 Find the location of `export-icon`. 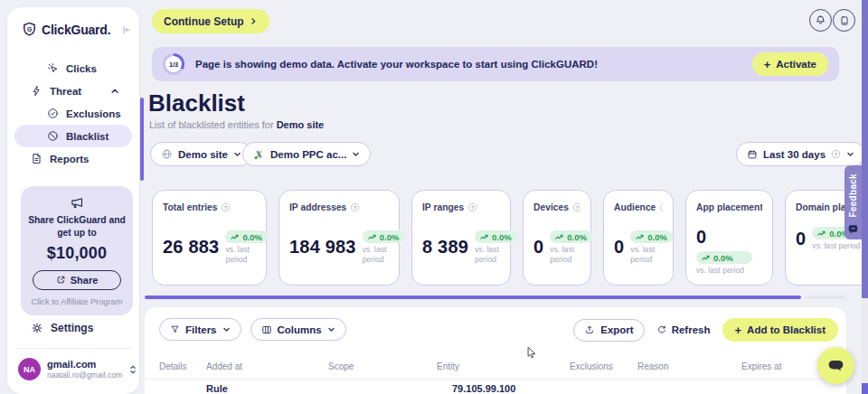

export-icon is located at coordinates (590, 330).